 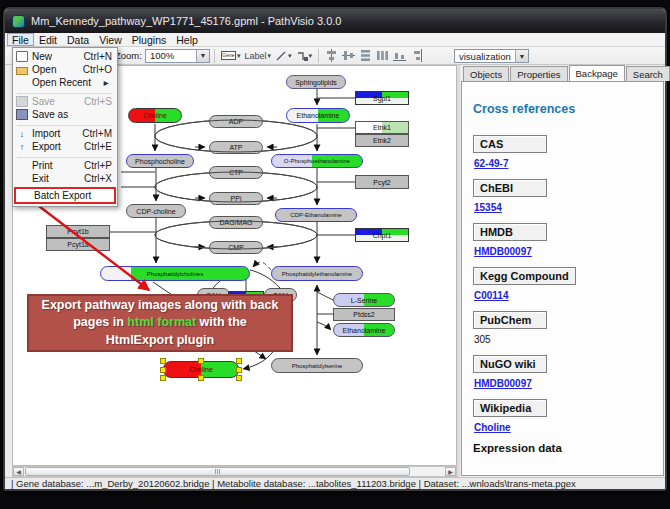 What do you see at coordinates (416, 56) in the screenshot?
I see `align-right-icon` at bounding box center [416, 56].